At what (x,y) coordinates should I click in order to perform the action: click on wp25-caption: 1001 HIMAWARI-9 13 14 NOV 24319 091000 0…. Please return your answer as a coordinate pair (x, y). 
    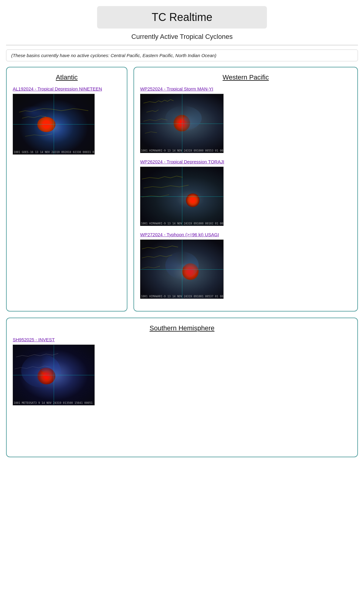
    Looking at the image, I should click on (182, 151).